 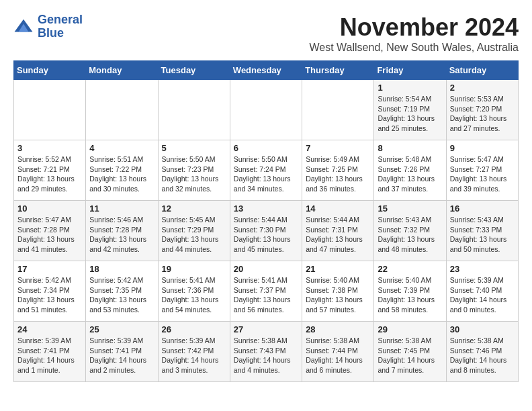 I want to click on calendar-cell: 18Sunrise: 5:42 AM Sunset: 7:35 PM Dayli…, so click(x=122, y=291).